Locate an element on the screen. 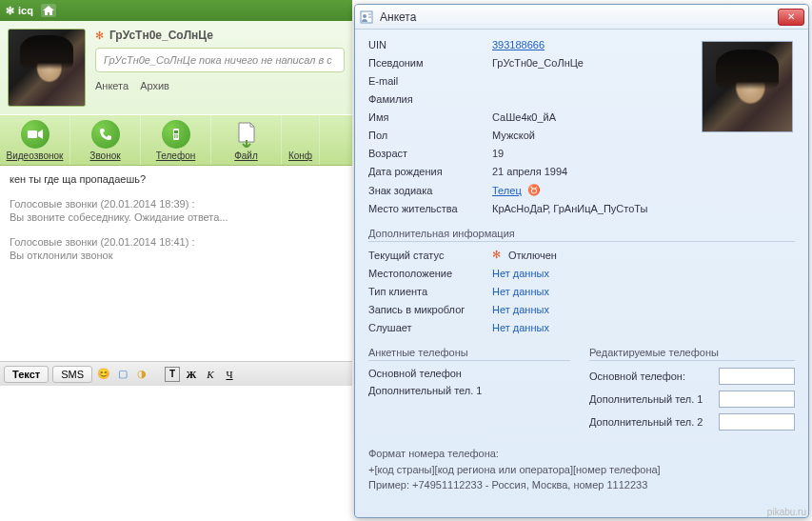  underline-icon: Ч is located at coordinates (229, 374).